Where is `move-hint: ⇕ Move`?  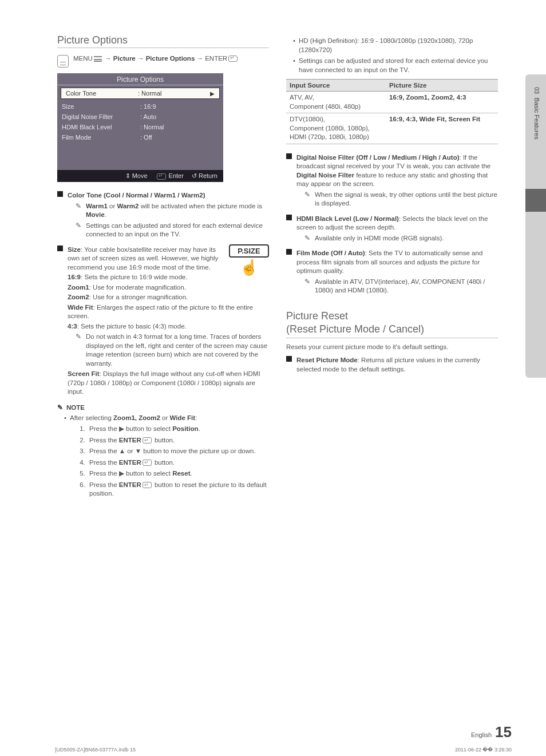 move-hint: ⇕ Move is located at coordinates (136, 176).